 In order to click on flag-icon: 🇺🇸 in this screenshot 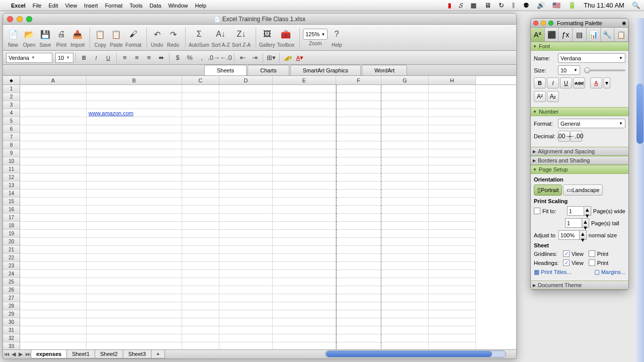, I will do `click(556, 5)`.